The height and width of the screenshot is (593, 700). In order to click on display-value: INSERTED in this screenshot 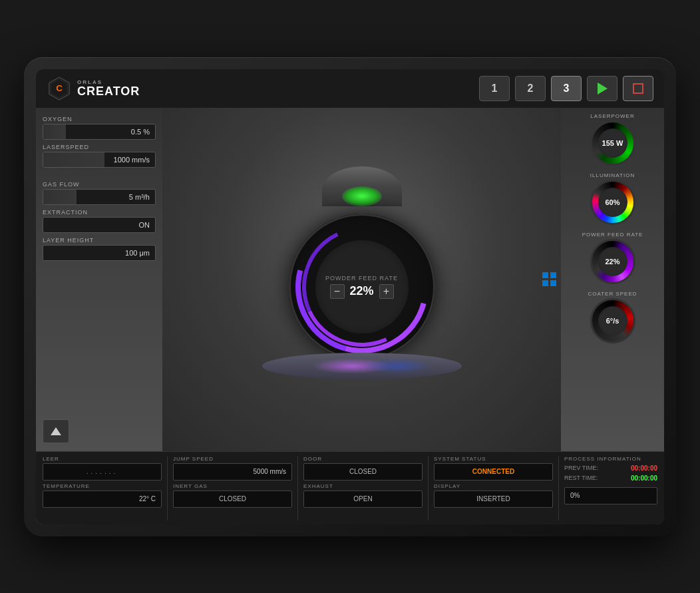, I will do `click(493, 499)`.